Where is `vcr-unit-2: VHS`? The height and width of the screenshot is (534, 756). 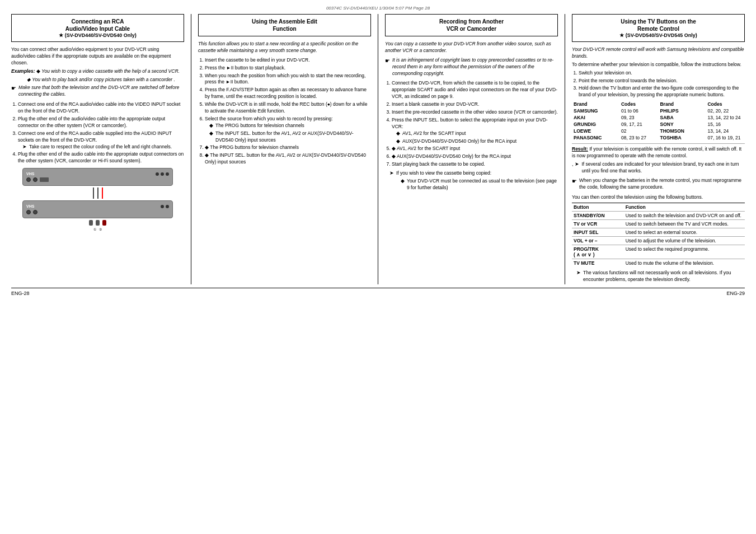 vcr-unit-2: VHS is located at coordinates (97, 209).